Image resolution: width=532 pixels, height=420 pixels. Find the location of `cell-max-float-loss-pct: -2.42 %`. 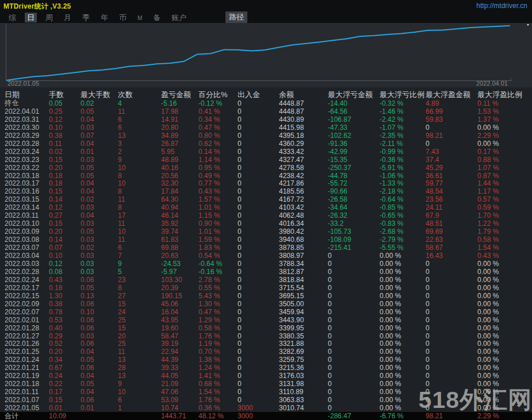

cell-max-float-loss-pct: -2.42 % is located at coordinates (403, 120).